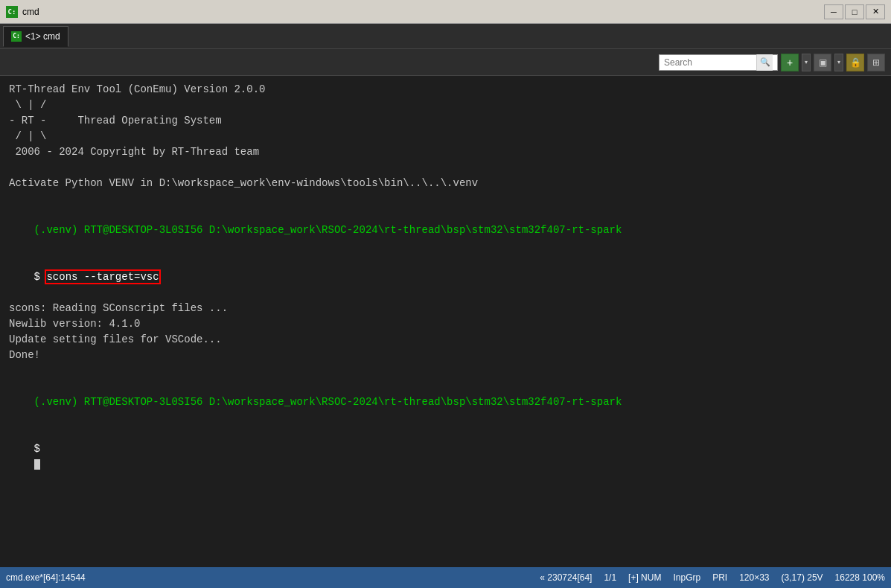  I want to click on title-bar-left: C: cmd, so click(22, 12).